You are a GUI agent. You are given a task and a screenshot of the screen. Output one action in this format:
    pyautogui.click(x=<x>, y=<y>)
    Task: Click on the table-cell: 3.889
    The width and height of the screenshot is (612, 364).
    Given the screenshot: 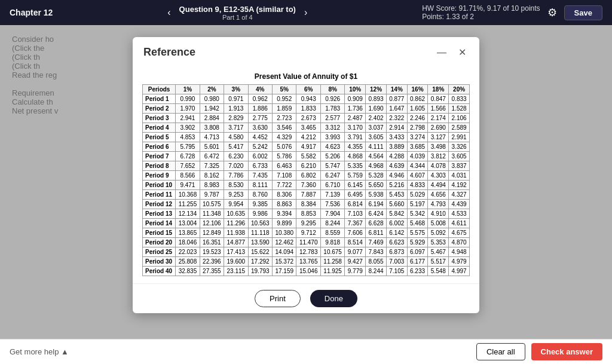 What is the action you would take?
    pyautogui.click(x=397, y=147)
    